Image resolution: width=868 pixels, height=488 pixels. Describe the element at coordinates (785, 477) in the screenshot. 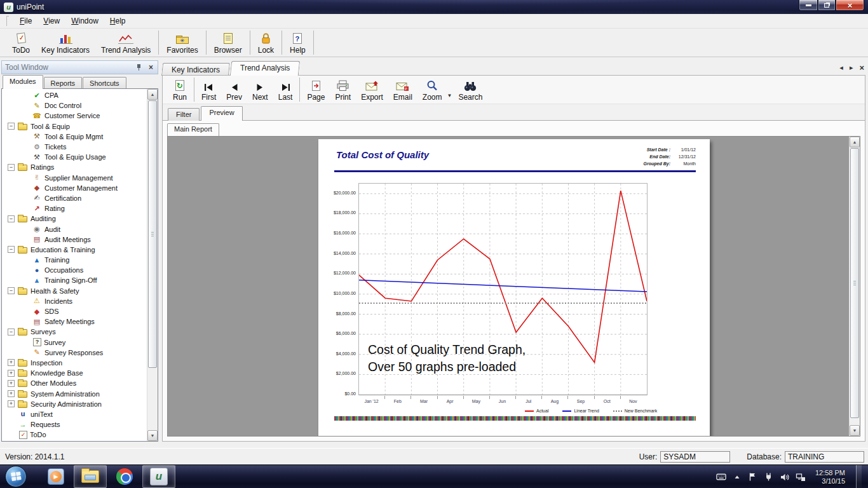

I see `volume-tray-icon` at that location.